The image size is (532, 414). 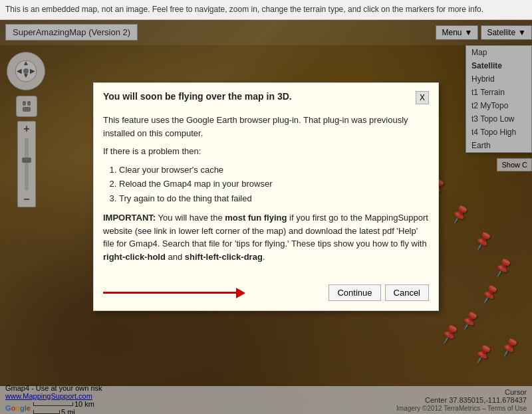 What do you see at coordinates (266, 96) in the screenshot?
I see `modal-header: You will soon be flying over the map in …` at bounding box center [266, 96].